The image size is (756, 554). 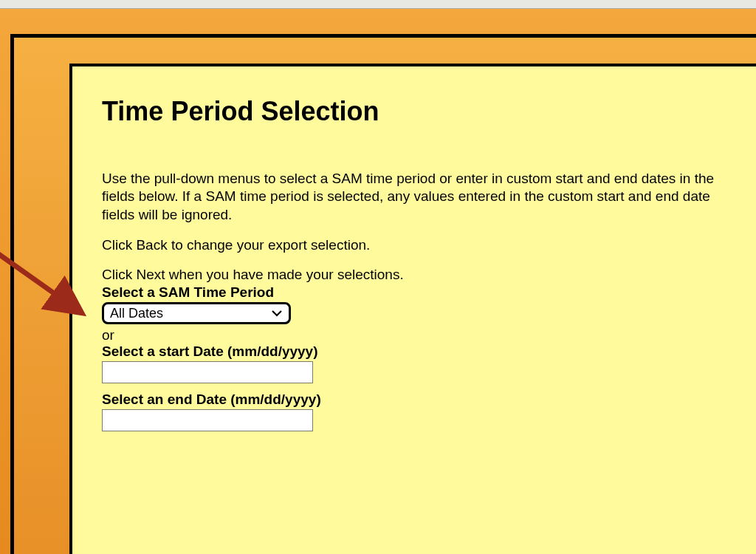 What do you see at coordinates (207, 372) in the screenshot?
I see `start-date-input` at bounding box center [207, 372].